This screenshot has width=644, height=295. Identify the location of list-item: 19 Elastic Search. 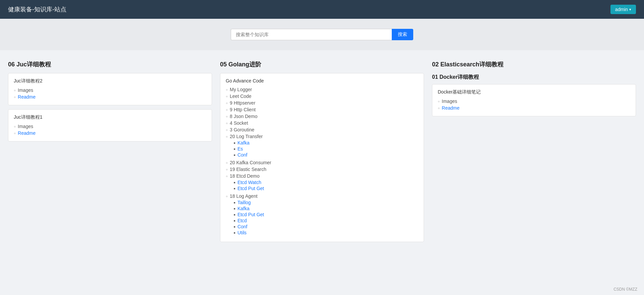
(322, 169).